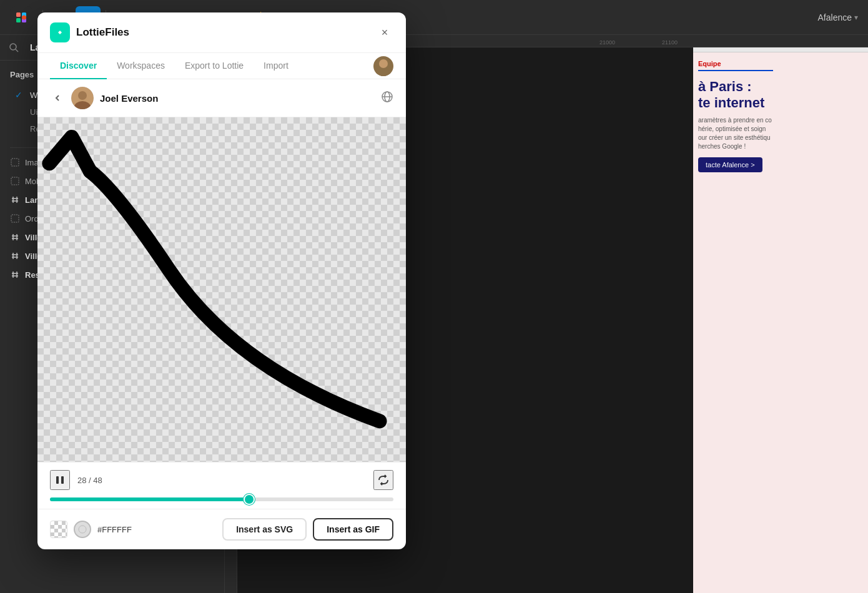 The height and width of the screenshot is (593, 868). What do you see at coordinates (57, 98) in the screenshot?
I see `back-button` at bounding box center [57, 98].